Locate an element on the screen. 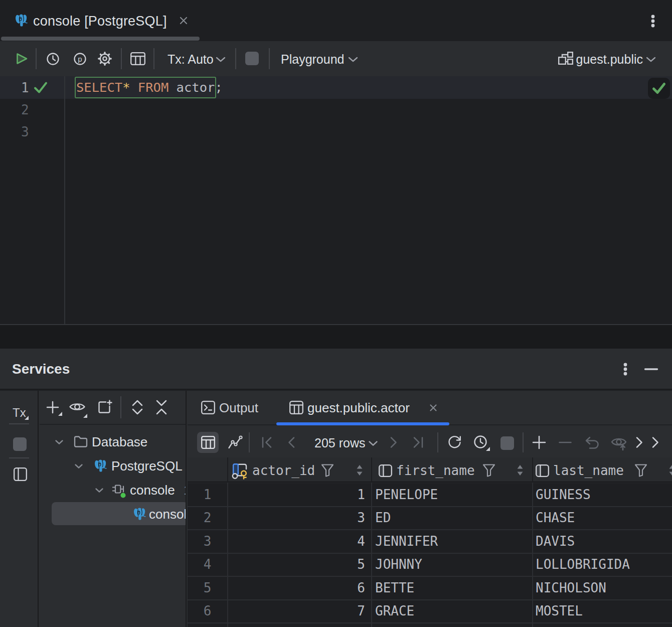  tree-toolbar-separator is located at coordinates (121, 407).